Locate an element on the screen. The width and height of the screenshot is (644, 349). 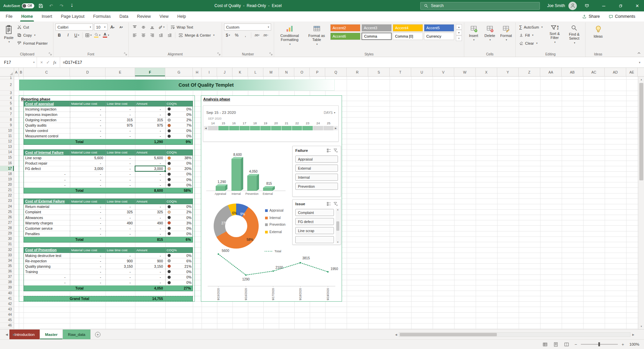
decrease-font-size-button: A▾ is located at coordinates (121, 27).